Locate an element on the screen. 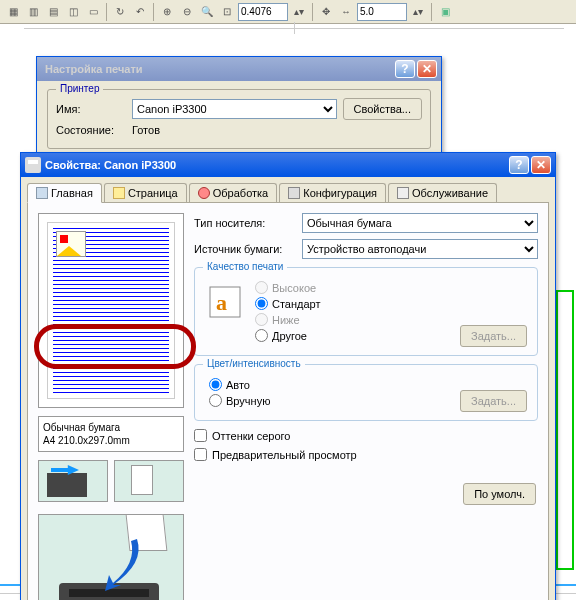 This screenshot has height=600, width=576. svg-text: a is located at coordinates (222, 302).